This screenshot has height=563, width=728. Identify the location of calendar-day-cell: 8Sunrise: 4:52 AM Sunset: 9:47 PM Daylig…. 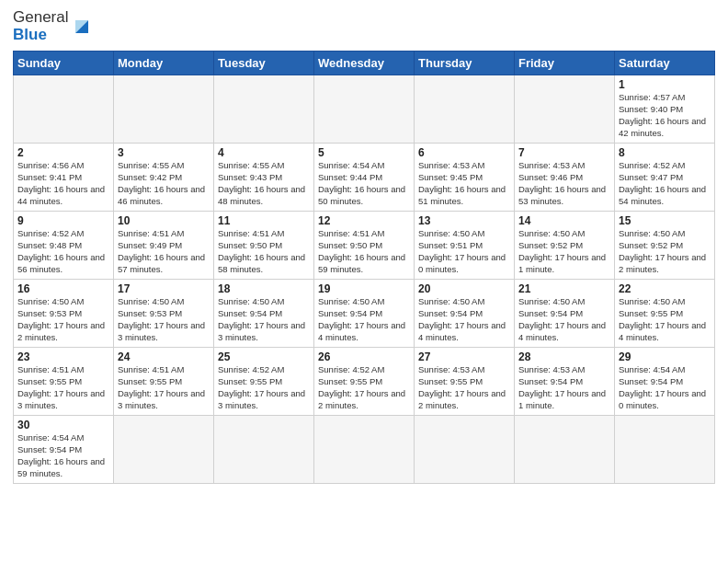
(665, 178).